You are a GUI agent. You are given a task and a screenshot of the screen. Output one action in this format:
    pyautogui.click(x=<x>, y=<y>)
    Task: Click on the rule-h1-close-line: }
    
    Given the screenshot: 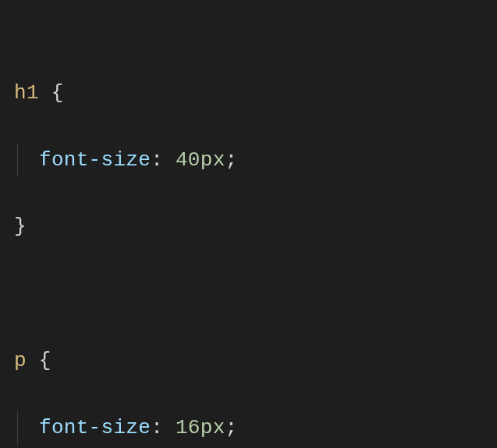 What is the action you would take?
    pyautogui.click(x=256, y=226)
    